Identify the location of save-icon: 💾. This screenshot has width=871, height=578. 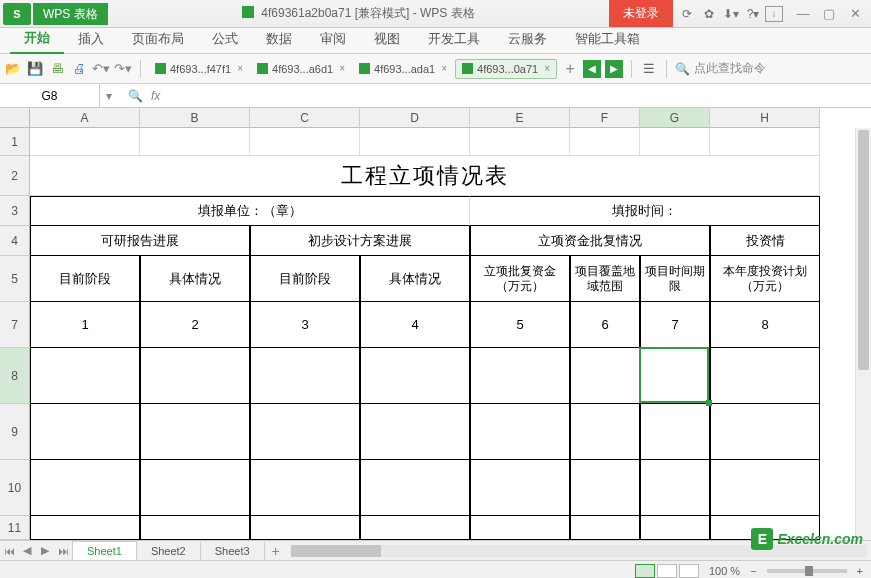
(35, 69).